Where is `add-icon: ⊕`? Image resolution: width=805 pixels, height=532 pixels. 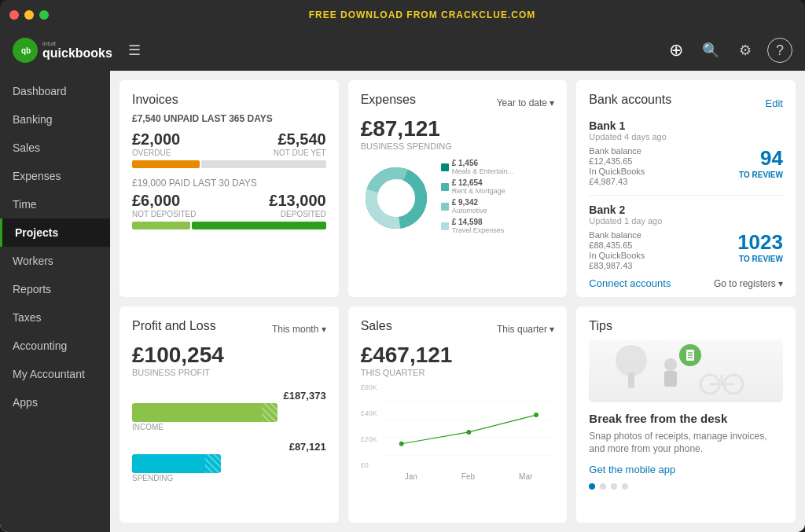
add-icon: ⊕ is located at coordinates (676, 50).